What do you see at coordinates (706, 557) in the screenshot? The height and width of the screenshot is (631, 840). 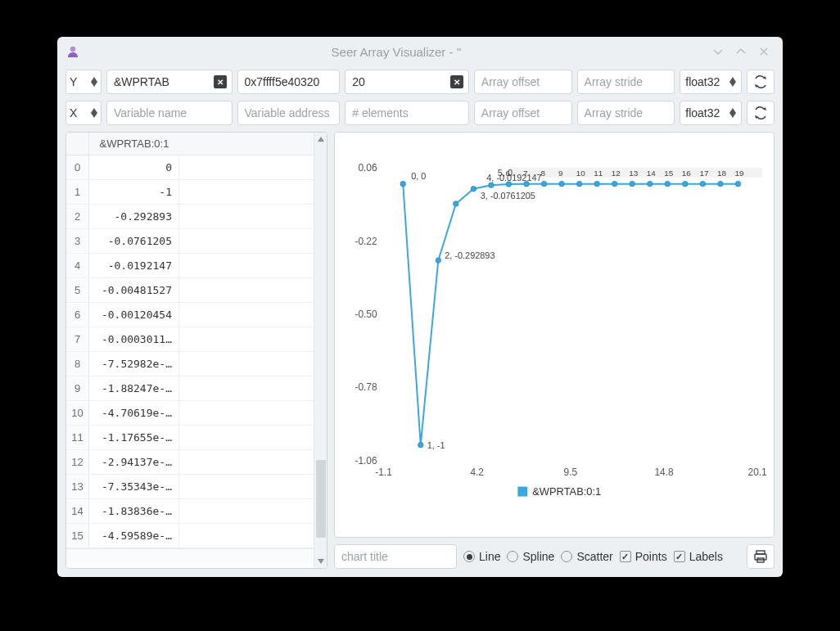 I see `check-label: Labels` at bounding box center [706, 557].